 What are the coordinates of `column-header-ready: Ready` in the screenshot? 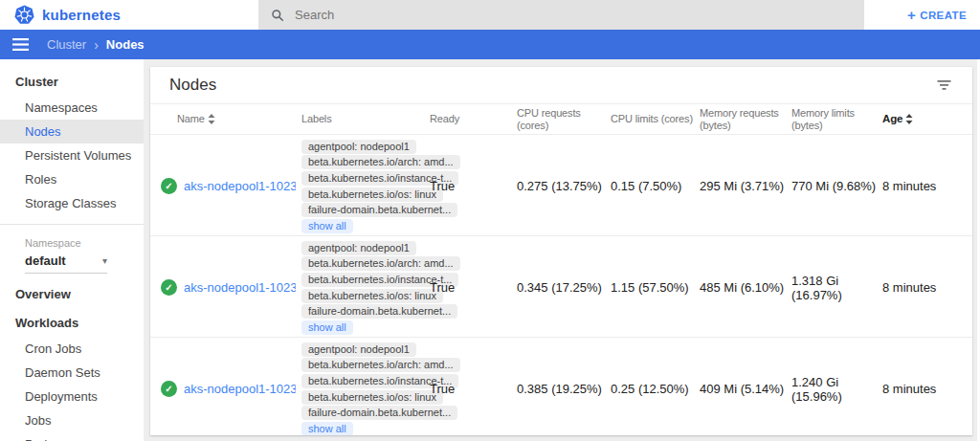 It's located at (473, 119).